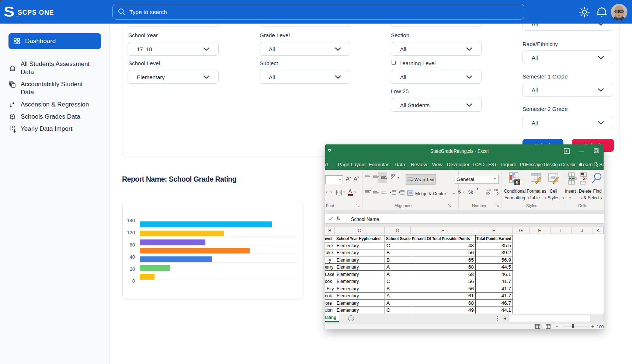  Describe the element at coordinates (9, 12) in the screenshot. I see `svg-text: S` at that location.